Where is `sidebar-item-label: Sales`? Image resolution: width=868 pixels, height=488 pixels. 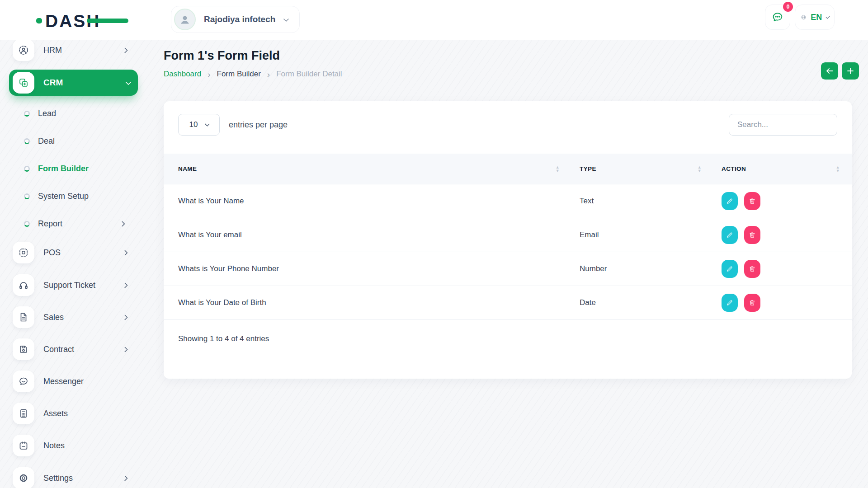 sidebar-item-label: Sales is located at coordinates (53, 317).